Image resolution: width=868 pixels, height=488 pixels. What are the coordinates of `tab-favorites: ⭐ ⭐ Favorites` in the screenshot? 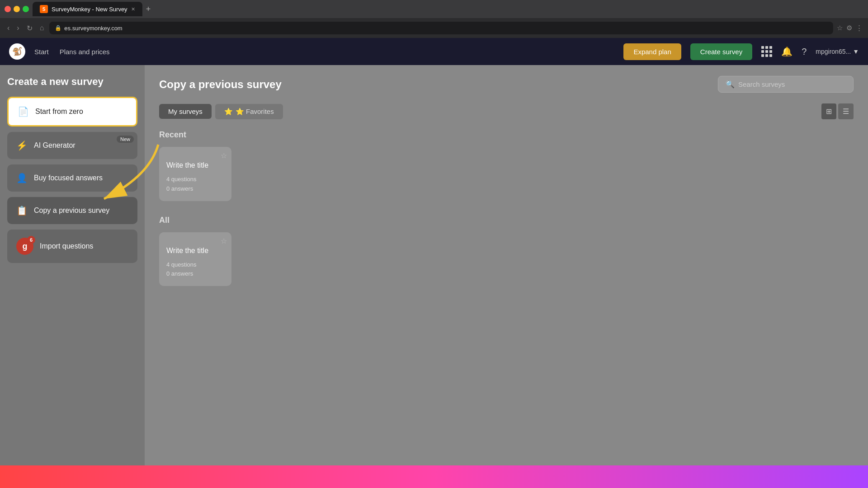 It's located at (249, 112).